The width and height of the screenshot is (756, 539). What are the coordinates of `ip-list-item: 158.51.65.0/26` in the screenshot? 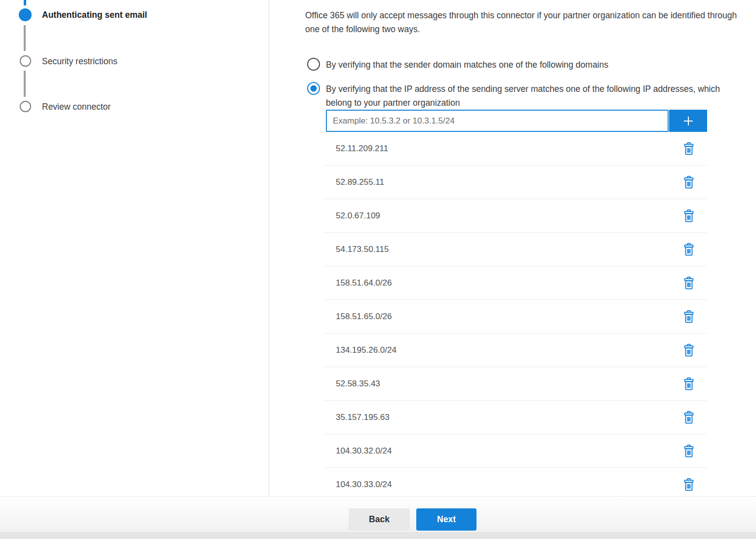 It's located at (516, 317).